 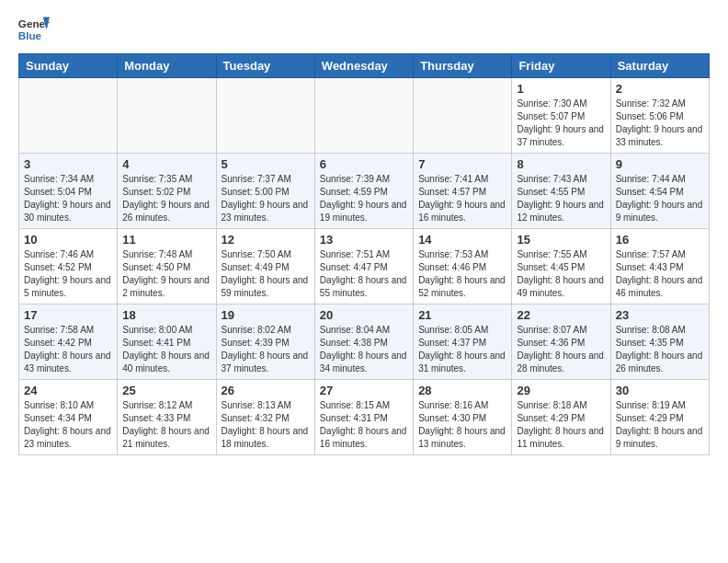 I want to click on day-info: Sunrise: 8:12 AMSunset: 4:33 PMDaylight:…, so click(x=166, y=425).